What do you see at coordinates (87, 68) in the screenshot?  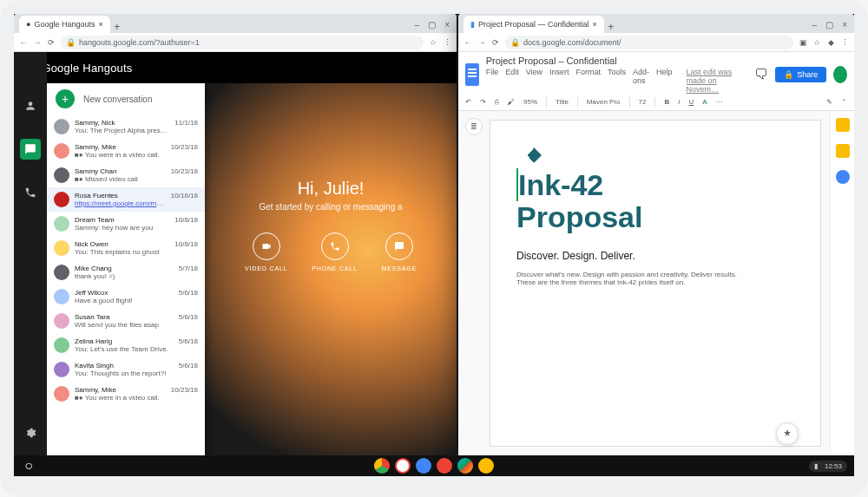 I see `app-title: Google Hangouts` at bounding box center [87, 68].